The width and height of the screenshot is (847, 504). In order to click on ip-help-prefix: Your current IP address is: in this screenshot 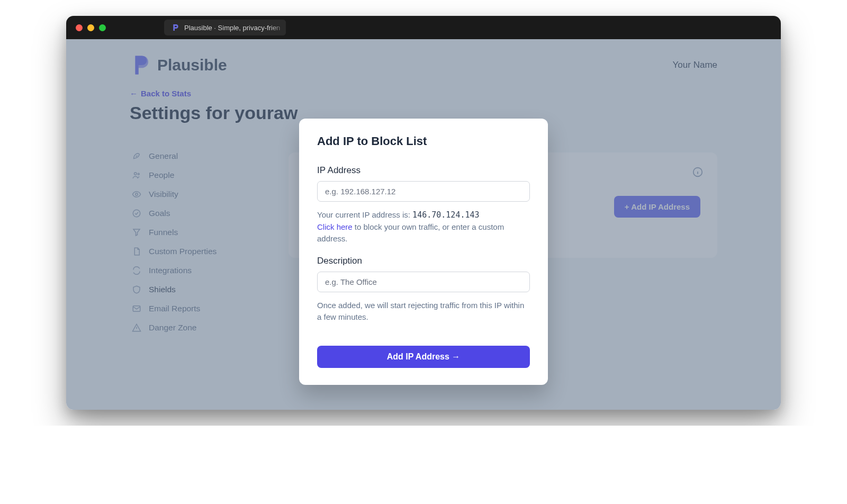, I will do `click(365, 215)`.